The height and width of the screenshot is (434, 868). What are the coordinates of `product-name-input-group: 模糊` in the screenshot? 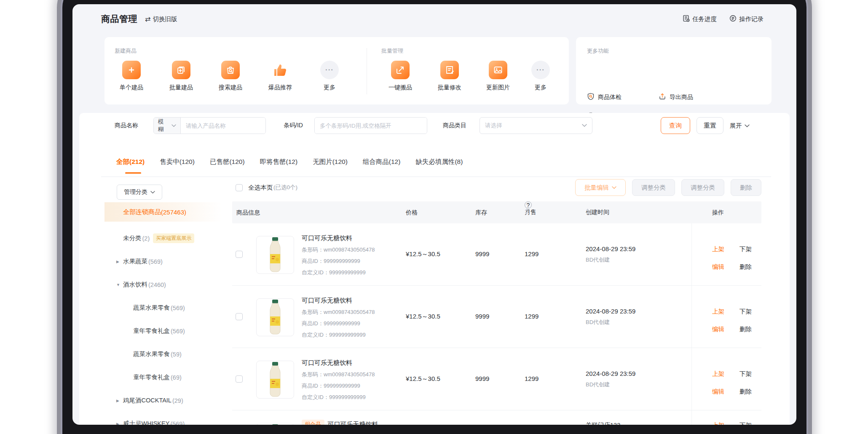 It's located at (210, 126).